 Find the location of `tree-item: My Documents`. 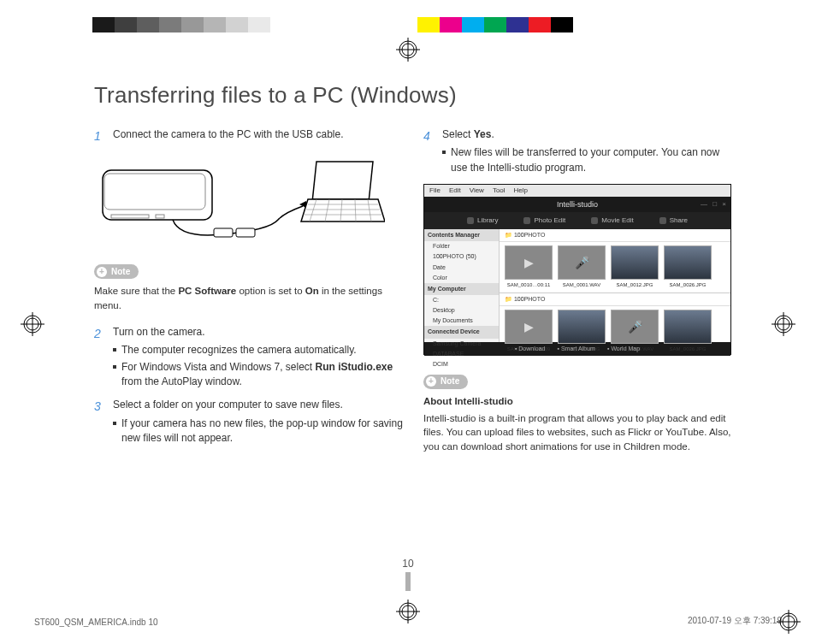

tree-item: My Documents is located at coordinates (462, 321).